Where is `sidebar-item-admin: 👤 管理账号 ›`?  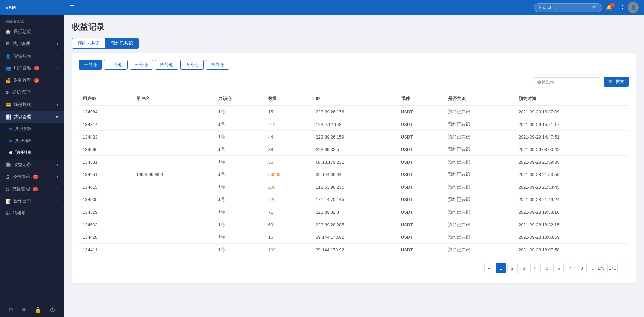 sidebar-item-admin: 👤 管理账号 › is located at coordinates (32, 56).